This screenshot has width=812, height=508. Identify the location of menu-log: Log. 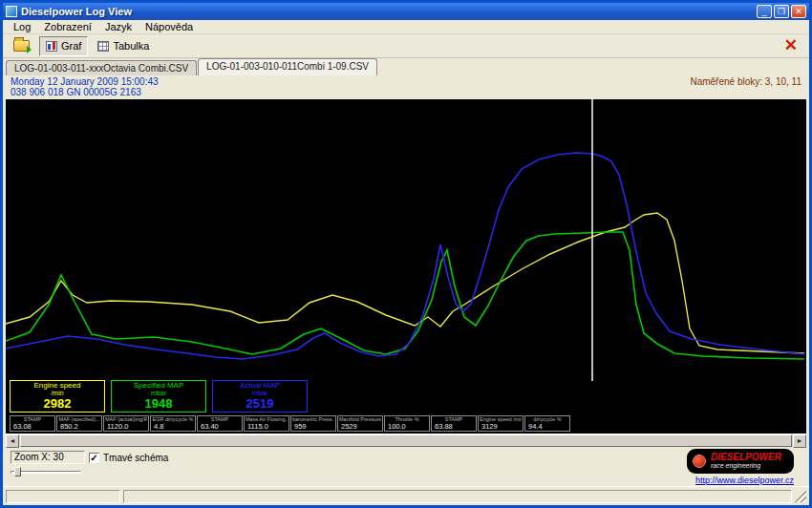
(22, 27).